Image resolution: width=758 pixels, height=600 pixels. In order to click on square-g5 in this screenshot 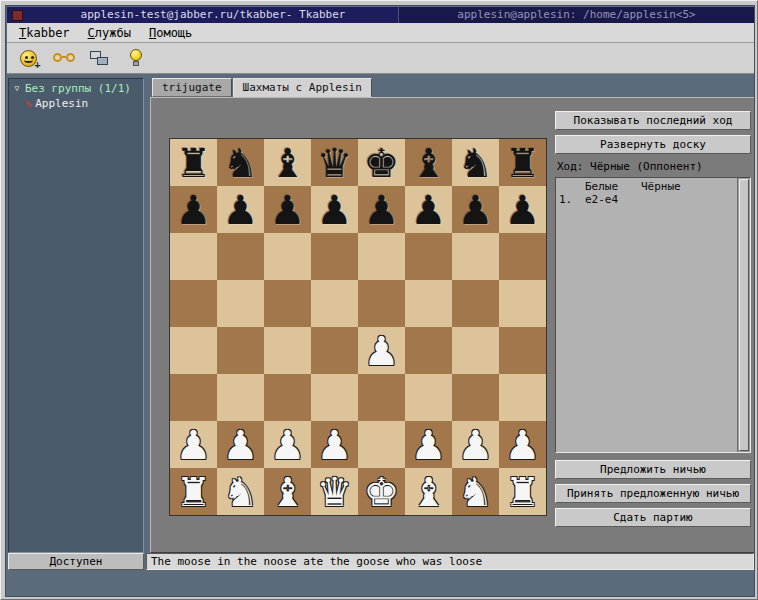, I will do `click(476, 304)`.